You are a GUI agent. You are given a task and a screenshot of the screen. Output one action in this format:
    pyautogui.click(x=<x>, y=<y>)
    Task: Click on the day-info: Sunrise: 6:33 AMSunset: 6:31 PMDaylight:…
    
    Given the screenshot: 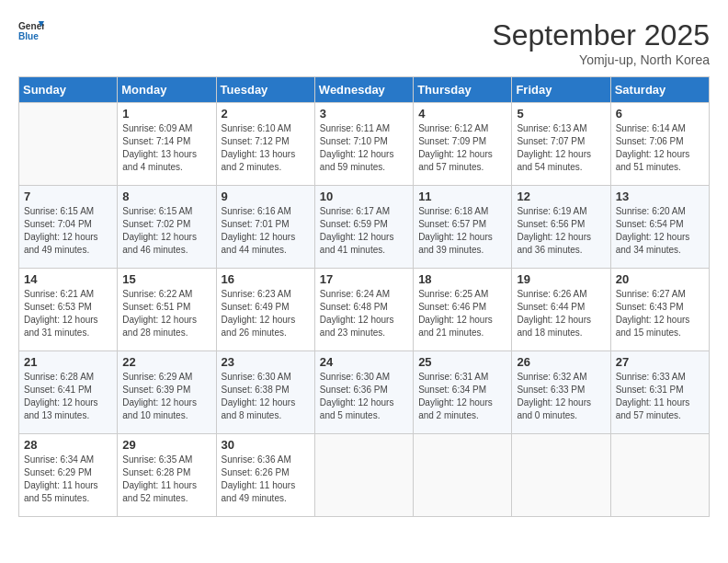 What is the action you would take?
    pyautogui.click(x=660, y=396)
    